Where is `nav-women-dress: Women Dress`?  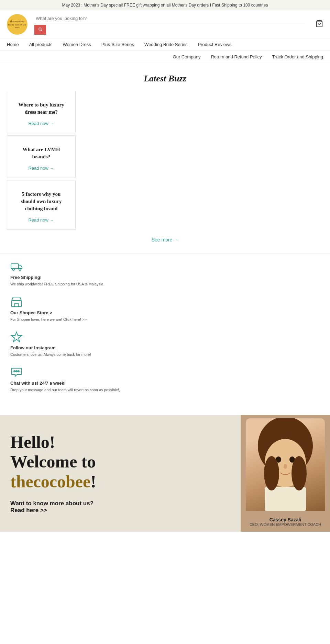 nav-women-dress: Women Dress is located at coordinates (77, 45).